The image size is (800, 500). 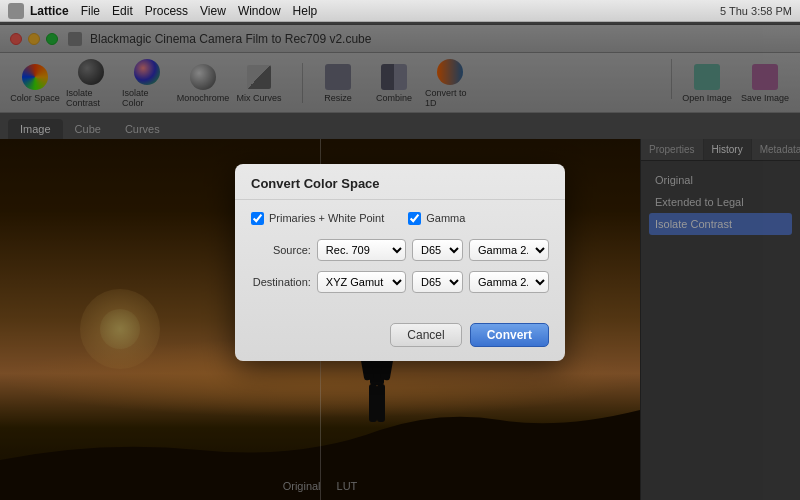 What do you see at coordinates (50, 11) in the screenshot?
I see `app-name: Lattice` at bounding box center [50, 11].